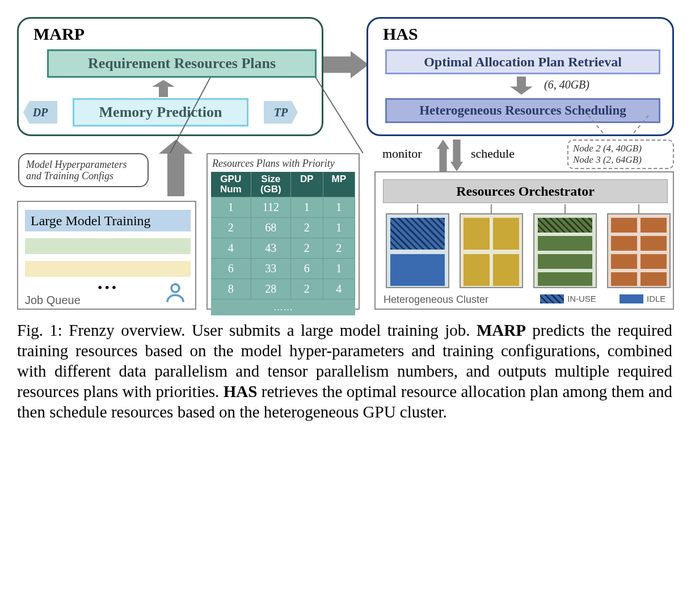 This screenshot has height=616, width=691. What do you see at coordinates (523, 111) in the screenshot?
I see `heterogeneous-scheduling: Heterogeneous Resources Scheduling` at bounding box center [523, 111].